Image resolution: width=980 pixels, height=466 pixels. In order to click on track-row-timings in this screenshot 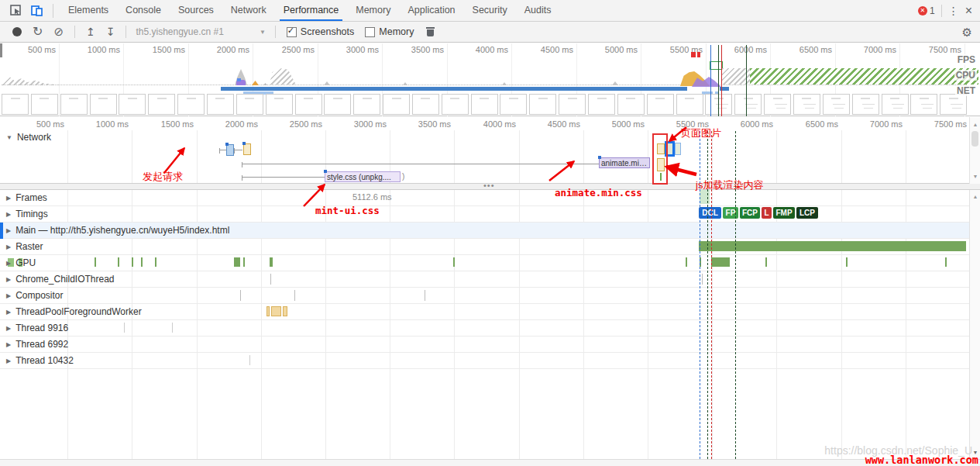, I will do `click(490, 214)`.